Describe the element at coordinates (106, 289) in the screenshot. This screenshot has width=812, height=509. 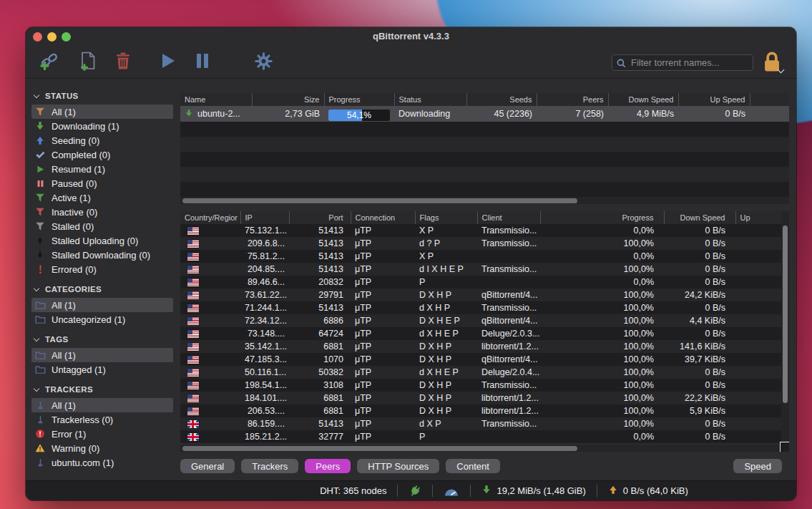
I see `sidebar-section-categories: CATEGORIES` at that location.